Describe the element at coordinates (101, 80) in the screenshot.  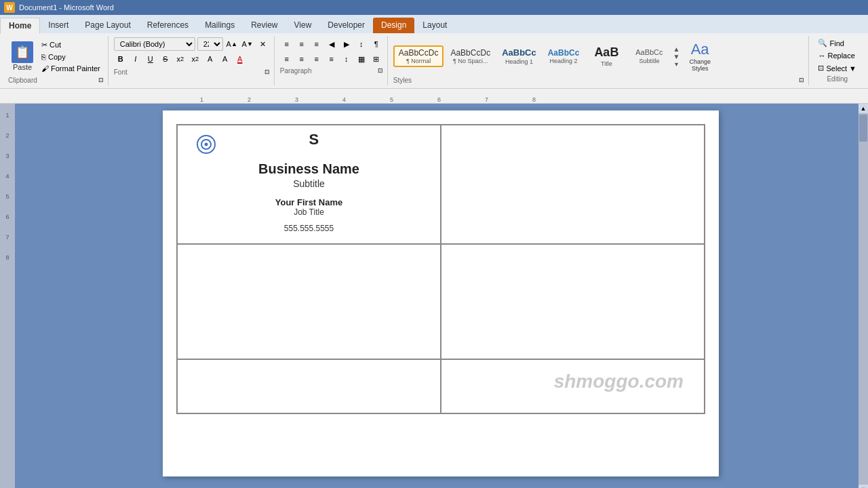
I see `clipboard-expand-icon: ⊡` at that location.